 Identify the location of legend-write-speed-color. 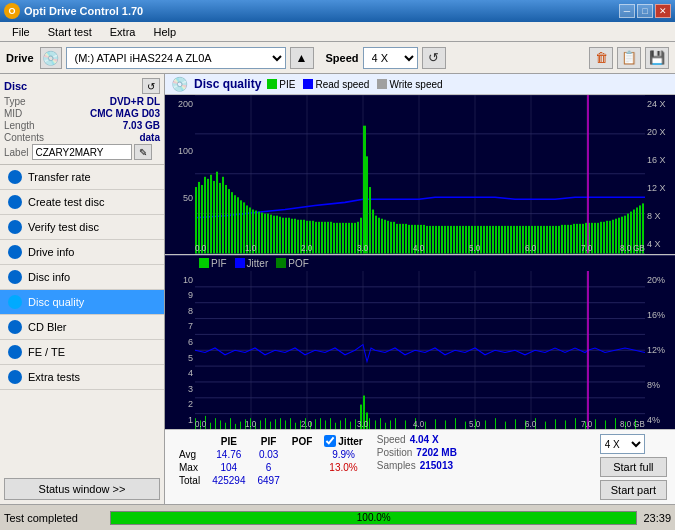
(382, 84).